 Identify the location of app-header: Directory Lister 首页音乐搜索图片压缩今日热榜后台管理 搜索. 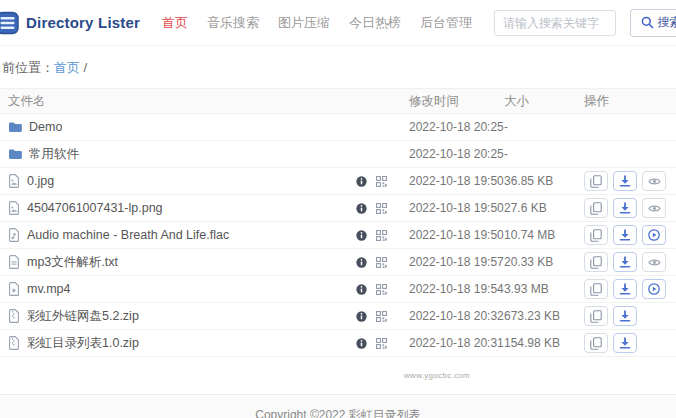
(338, 23).